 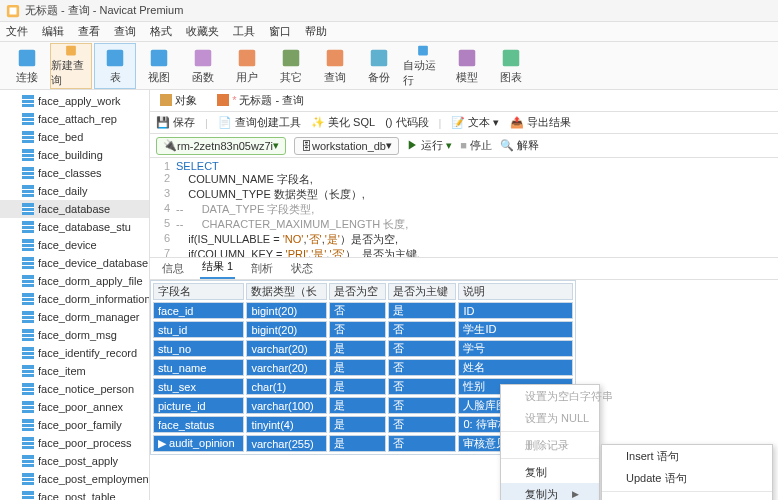 I want to click on menu-编辑: 编辑, so click(x=53, y=32).